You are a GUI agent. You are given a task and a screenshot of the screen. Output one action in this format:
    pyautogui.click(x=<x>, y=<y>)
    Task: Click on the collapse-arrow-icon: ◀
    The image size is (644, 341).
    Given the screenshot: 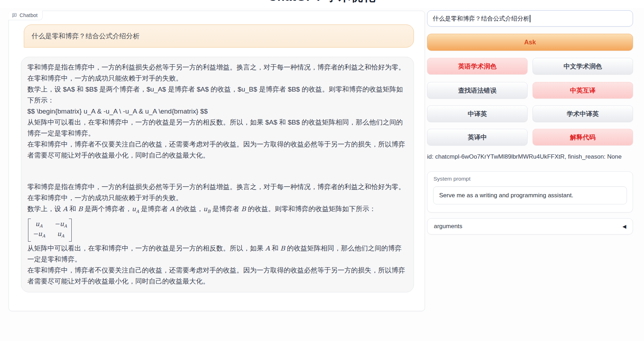 What is the action you would take?
    pyautogui.click(x=624, y=226)
    